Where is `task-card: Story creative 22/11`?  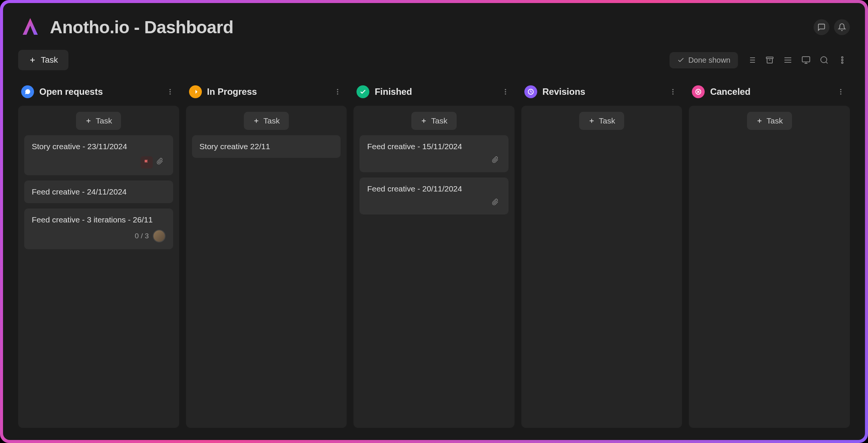
task-card: Story creative 22/11 is located at coordinates (267, 147).